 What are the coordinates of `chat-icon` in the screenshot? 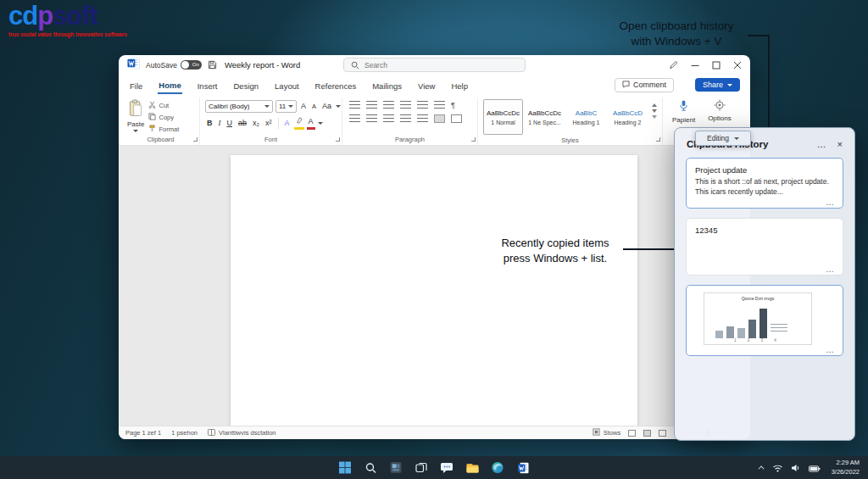 It's located at (448, 468).